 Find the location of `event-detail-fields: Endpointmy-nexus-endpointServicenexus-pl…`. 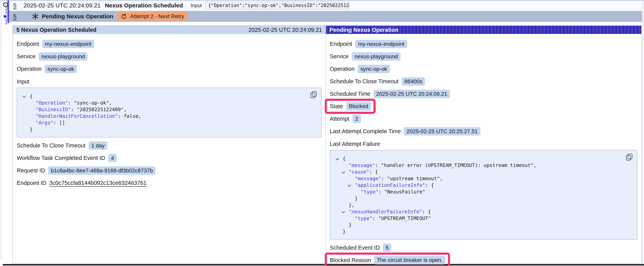

event-detail-fields: Endpointmy-nexus-endpointServicenexus-pl… is located at coordinates (169, 56).